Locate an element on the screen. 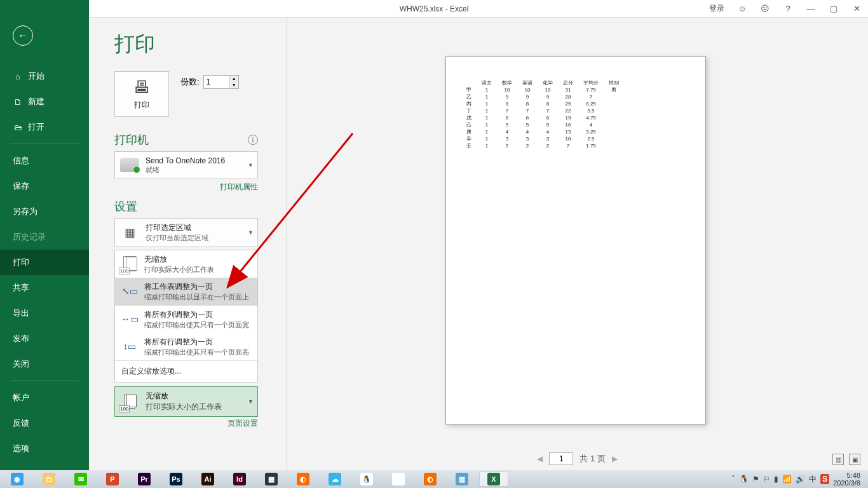 The height and width of the screenshot is (488, 868). titlebar-right: 登录 ☺ ☹ ? — ▢ ✕ is located at coordinates (785, 9).